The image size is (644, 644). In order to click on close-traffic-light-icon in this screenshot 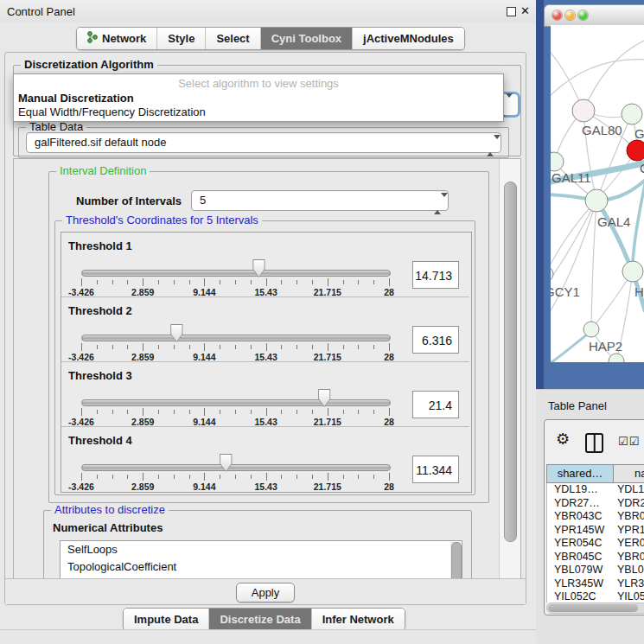, I will do `click(557, 16)`.